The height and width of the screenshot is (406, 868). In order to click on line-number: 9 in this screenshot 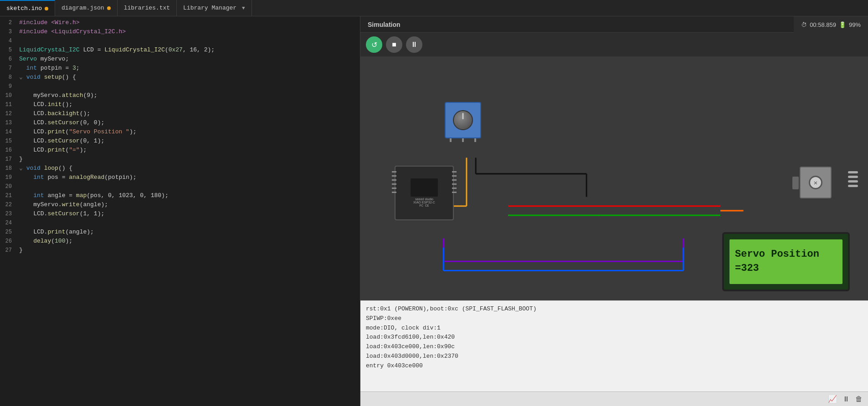, I will do `click(10, 86)`.